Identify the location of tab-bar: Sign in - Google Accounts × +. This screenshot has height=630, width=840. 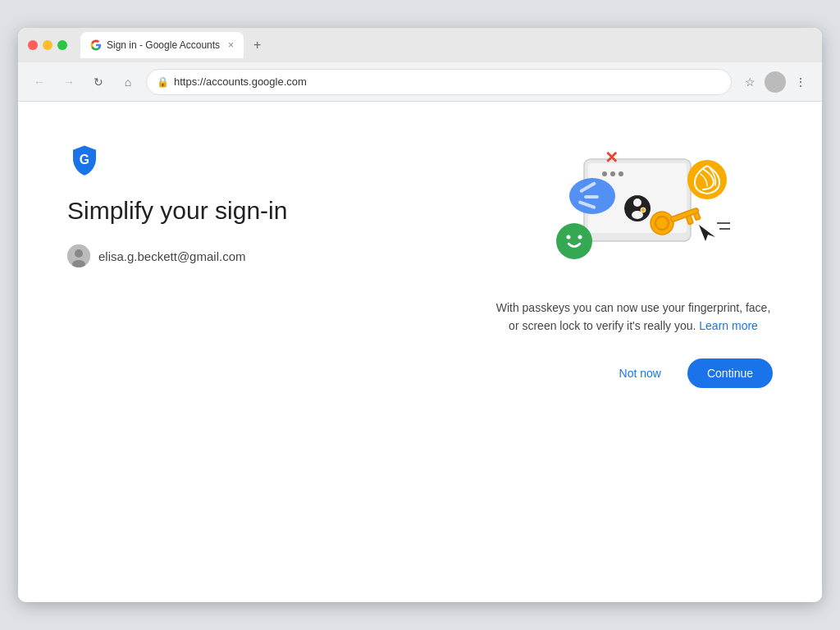
(446, 45).